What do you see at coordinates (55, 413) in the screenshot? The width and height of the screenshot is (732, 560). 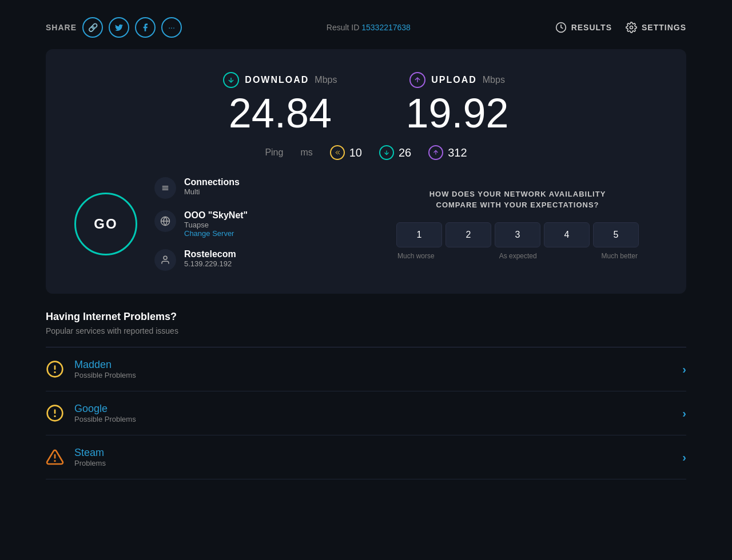 I see `service-icon-google` at bounding box center [55, 413].